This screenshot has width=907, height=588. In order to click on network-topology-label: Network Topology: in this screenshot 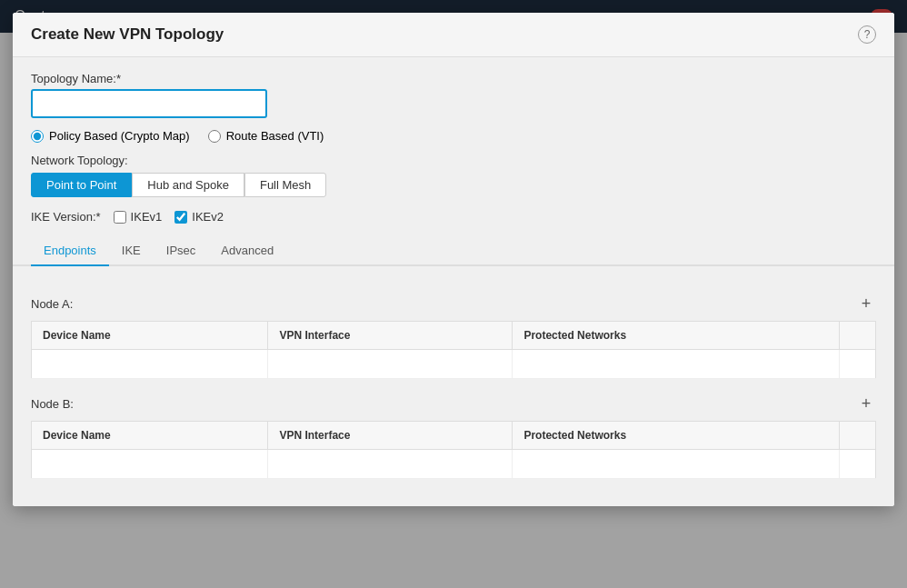, I will do `click(454, 160)`.